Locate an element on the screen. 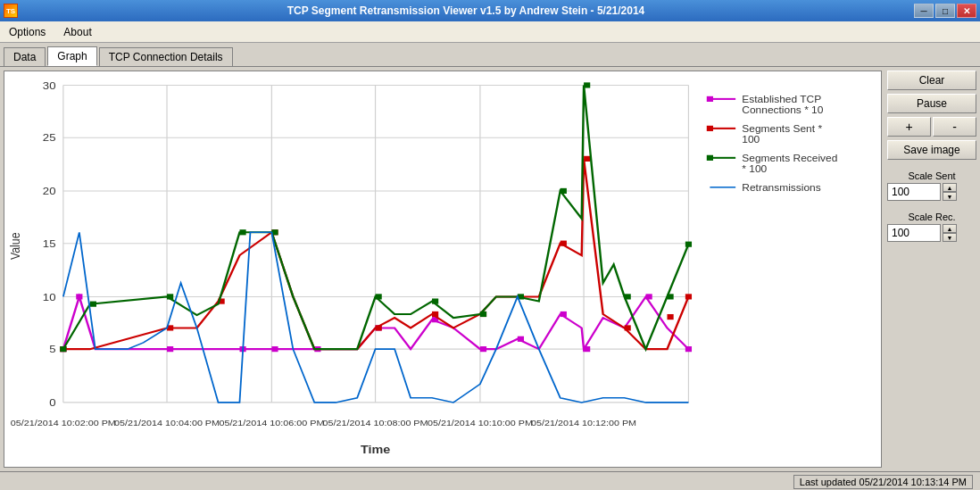 The width and height of the screenshot is (980, 490). svg-text: Established TCP is located at coordinates (782, 100).